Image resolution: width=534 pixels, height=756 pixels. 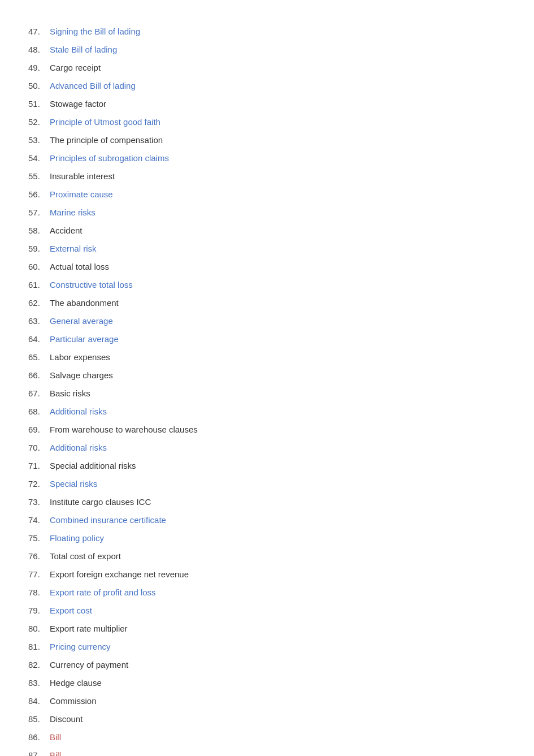 I want to click on item-text: External risk, so click(x=73, y=249).